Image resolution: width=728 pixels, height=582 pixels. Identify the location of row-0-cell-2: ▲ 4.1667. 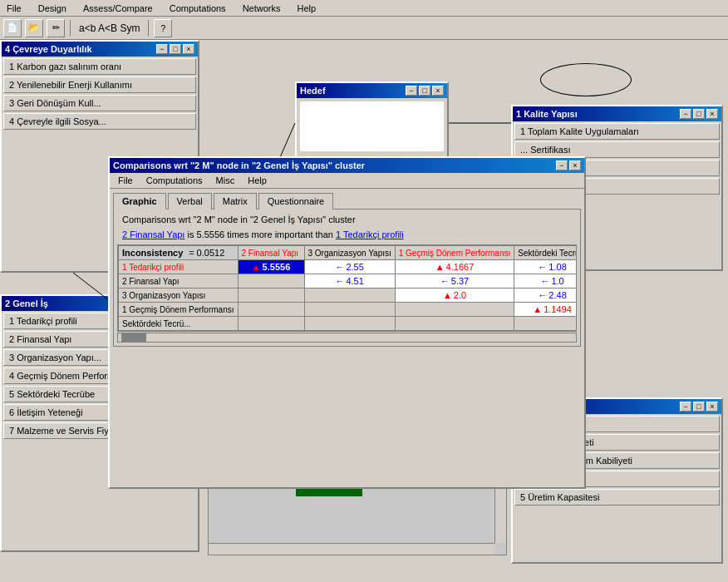
(455, 268).